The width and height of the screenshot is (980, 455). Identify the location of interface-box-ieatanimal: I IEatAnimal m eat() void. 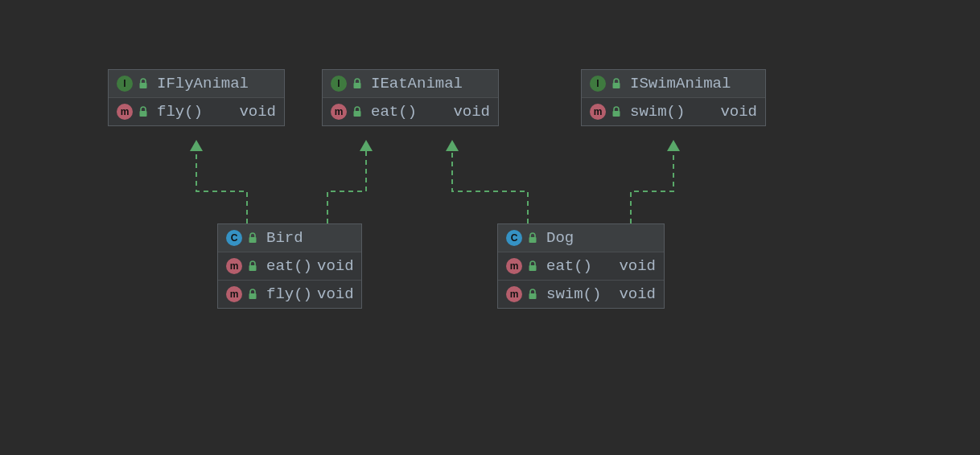
(410, 98).